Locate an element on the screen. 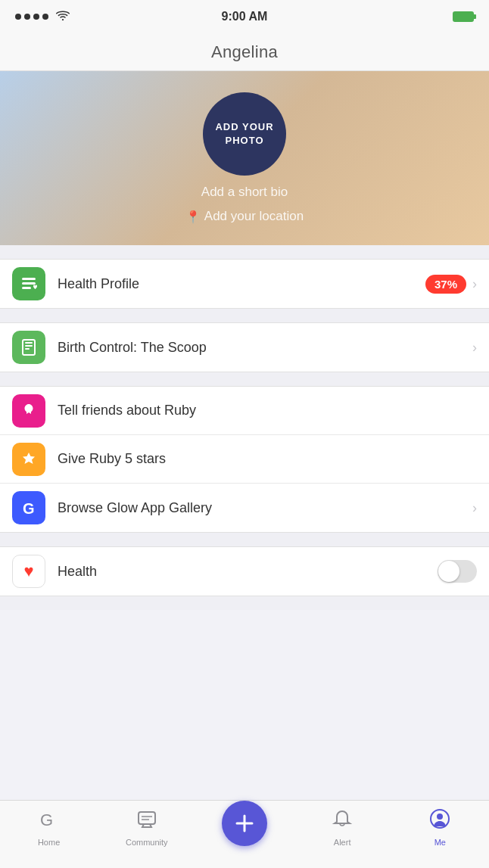 This screenshot has width=489, height=868. health-heart-icon: ♥ is located at coordinates (29, 571).